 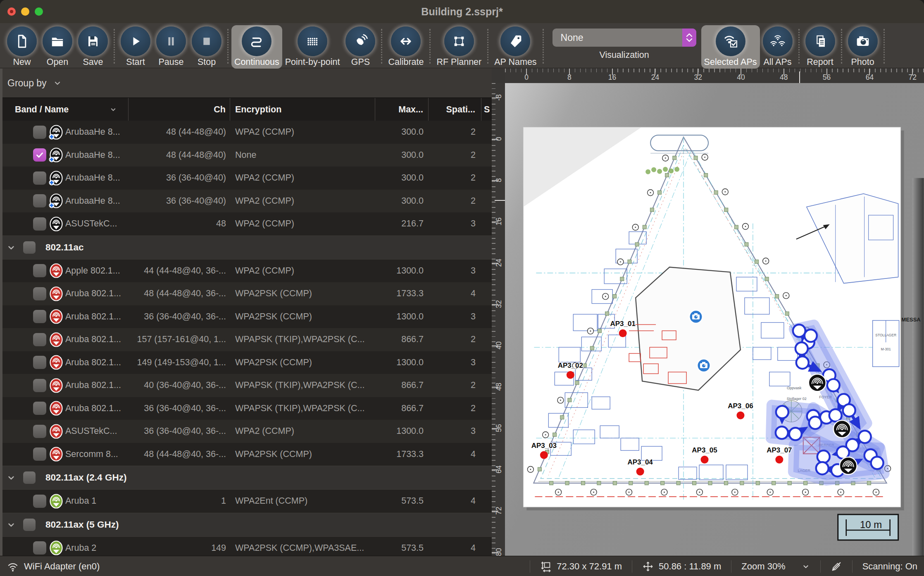 I want to click on visualization-stepper, so click(x=689, y=38).